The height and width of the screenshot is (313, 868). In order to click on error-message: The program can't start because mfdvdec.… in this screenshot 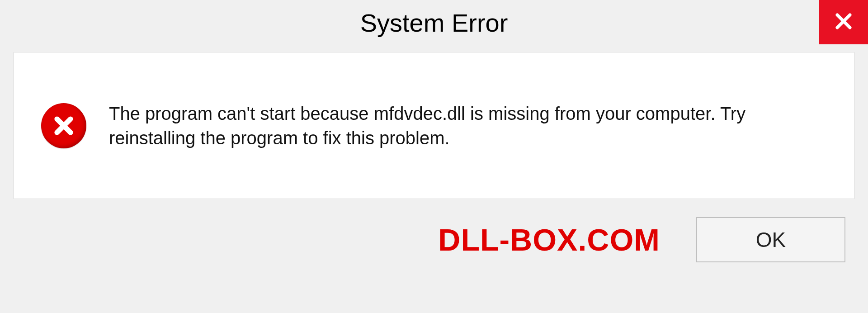, I will do `click(468, 126)`.